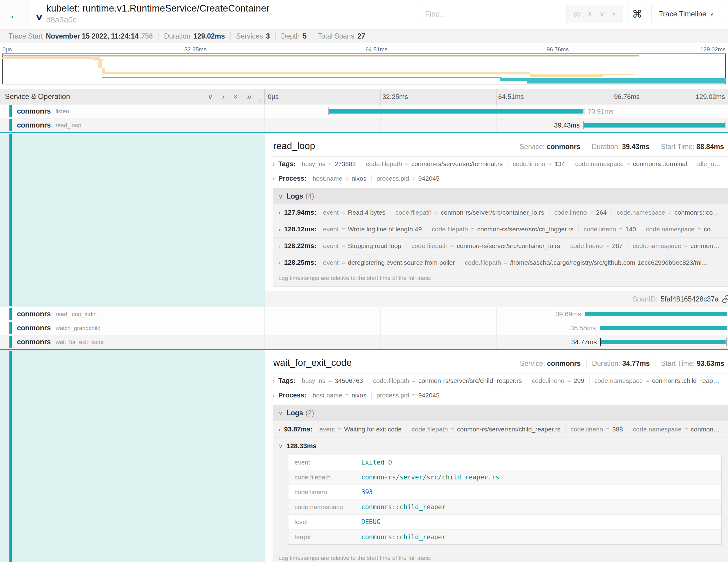 The width and height of the screenshot is (728, 562). Describe the element at coordinates (496, 342) in the screenshot. I see `span-bar-cell: 34.77ms` at that location.